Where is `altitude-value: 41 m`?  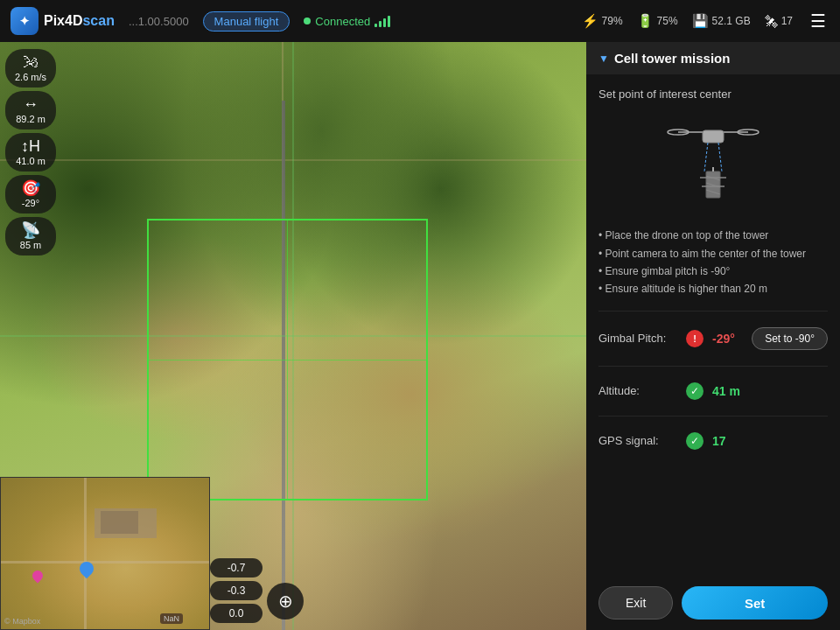
altitude-value: 41 m is located at coordinates (726, 391).